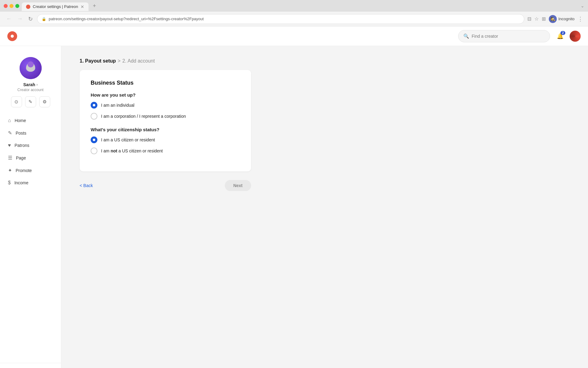 Image resolution: width=588 pixels, height=368 pixels. I want to click on question-setup-label: How are you set up?, so click(165, 95).